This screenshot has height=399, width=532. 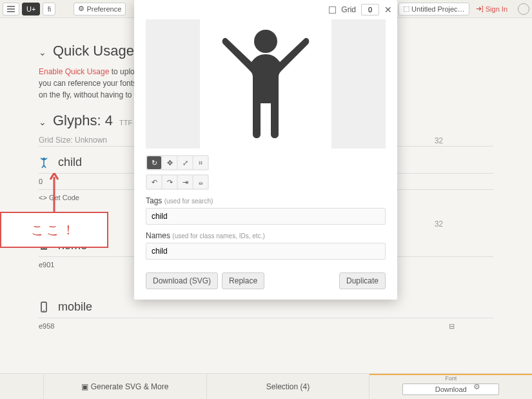 What do you see at coordinates (451, 327) in the screenshot?
I see `event-icon: ⊟` at bounding box center [451, 327].